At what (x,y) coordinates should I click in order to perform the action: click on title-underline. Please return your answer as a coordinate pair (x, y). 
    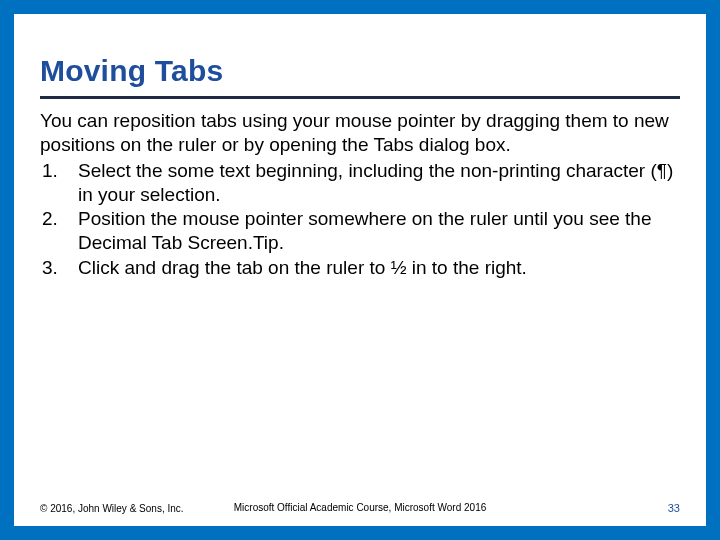
    Looking at the image, I should click on (360, 98).